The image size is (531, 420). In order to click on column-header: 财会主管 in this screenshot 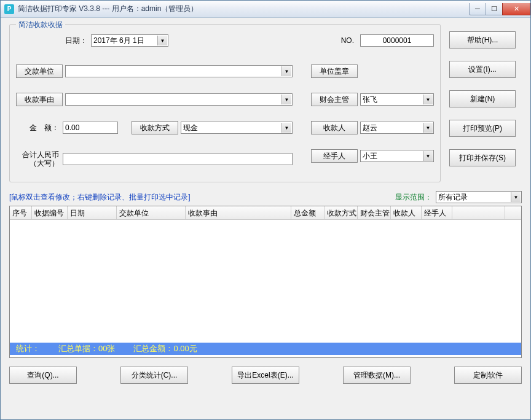, I will do `click(374, 212)`.